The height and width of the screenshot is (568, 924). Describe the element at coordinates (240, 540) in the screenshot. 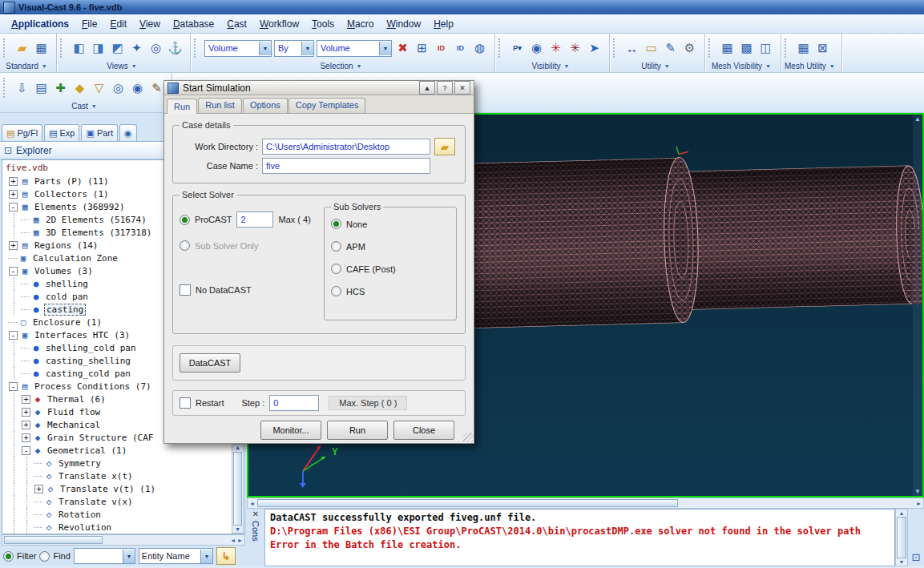

I see `tree-scroll-right-icon: ►` at that location.